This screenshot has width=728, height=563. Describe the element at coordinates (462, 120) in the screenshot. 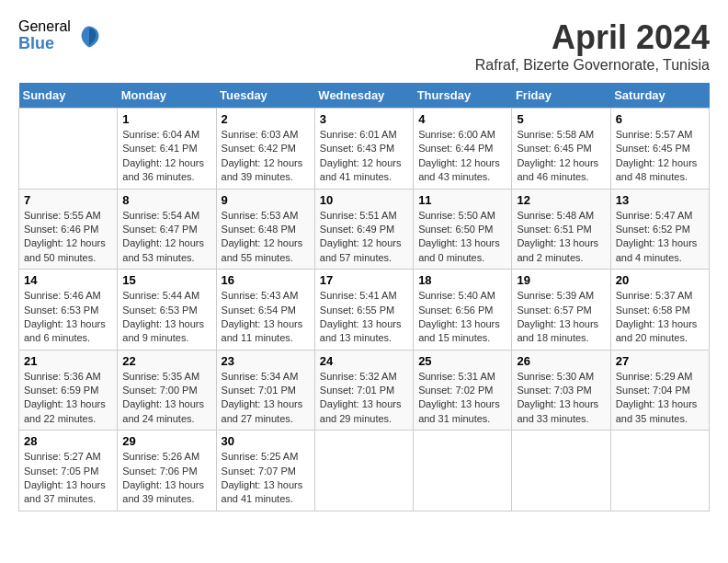

I see `day-number: 4` at that location.